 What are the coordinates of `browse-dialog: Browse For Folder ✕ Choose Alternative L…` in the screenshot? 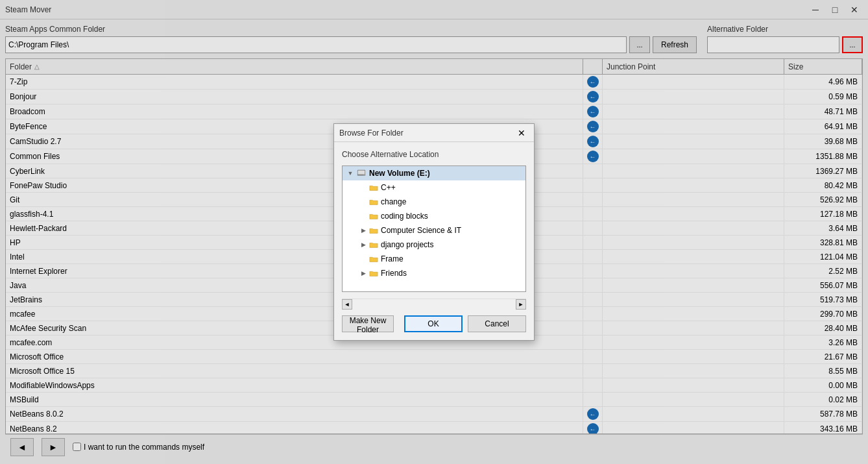 It's located at (434, 232).